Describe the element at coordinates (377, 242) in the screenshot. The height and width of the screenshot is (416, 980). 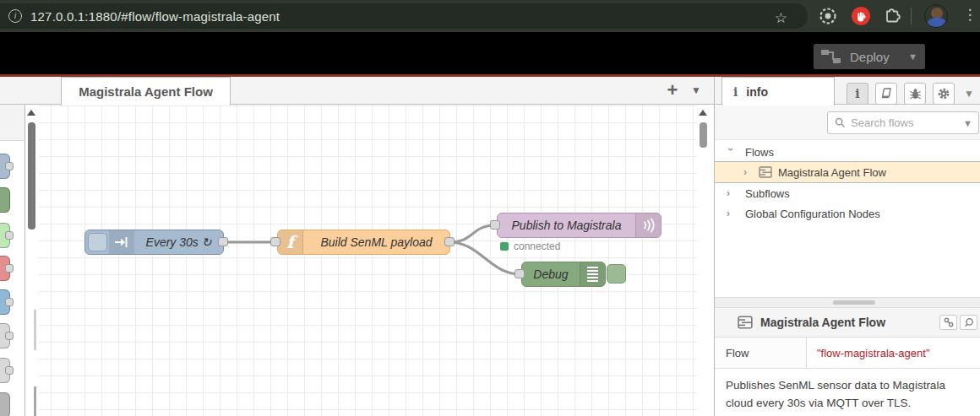
I see `function-node-label: Build SenML payload` at that location.